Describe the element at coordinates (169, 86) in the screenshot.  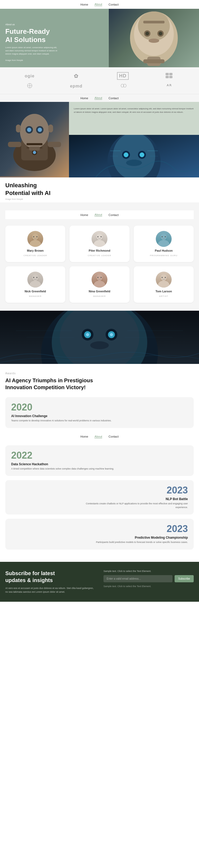
I see `logo-ar: ᴬᴿ` at that location.